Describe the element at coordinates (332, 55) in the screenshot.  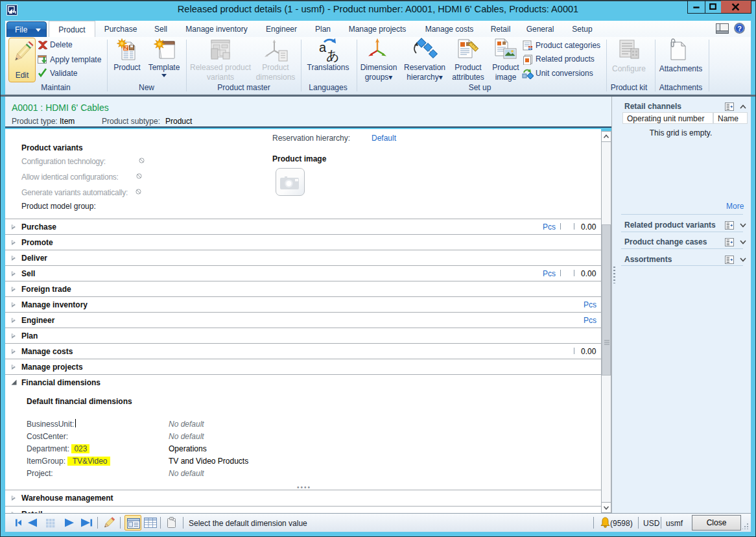
I see `svg-text: あ` at that location.